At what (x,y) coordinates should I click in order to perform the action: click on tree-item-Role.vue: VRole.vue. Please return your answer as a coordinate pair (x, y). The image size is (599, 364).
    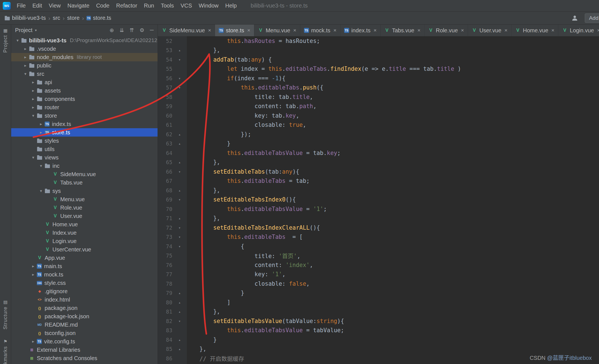
    Looking at the image, I should click on (84, 208).